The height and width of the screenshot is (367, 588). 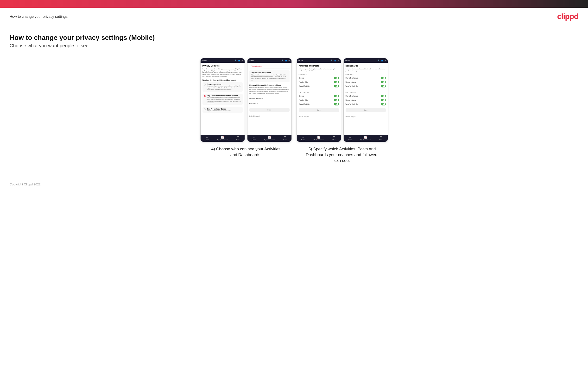 What do you see at coordinates (303, 100) in the screenshot?
I see `drills-followers-label: Practice Drills` at bounding box center [303, 100].